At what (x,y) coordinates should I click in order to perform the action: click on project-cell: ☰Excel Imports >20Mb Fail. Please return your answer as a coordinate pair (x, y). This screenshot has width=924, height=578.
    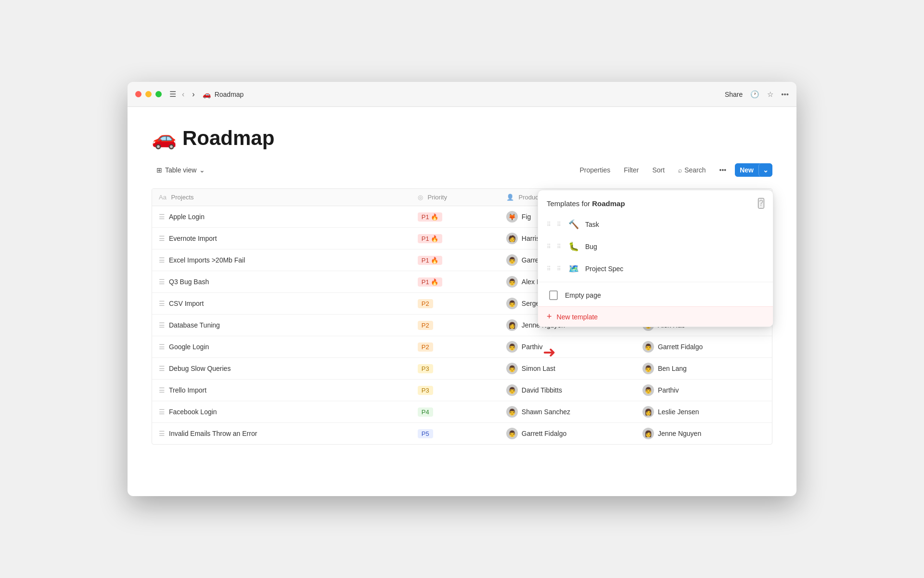
    Looking at the image, I should click on (282, 260).